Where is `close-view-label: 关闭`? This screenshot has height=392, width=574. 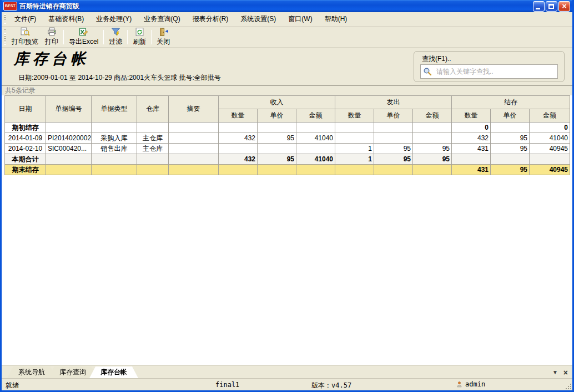 close-view-label: 关闭 is located at coordinates (163, 42).